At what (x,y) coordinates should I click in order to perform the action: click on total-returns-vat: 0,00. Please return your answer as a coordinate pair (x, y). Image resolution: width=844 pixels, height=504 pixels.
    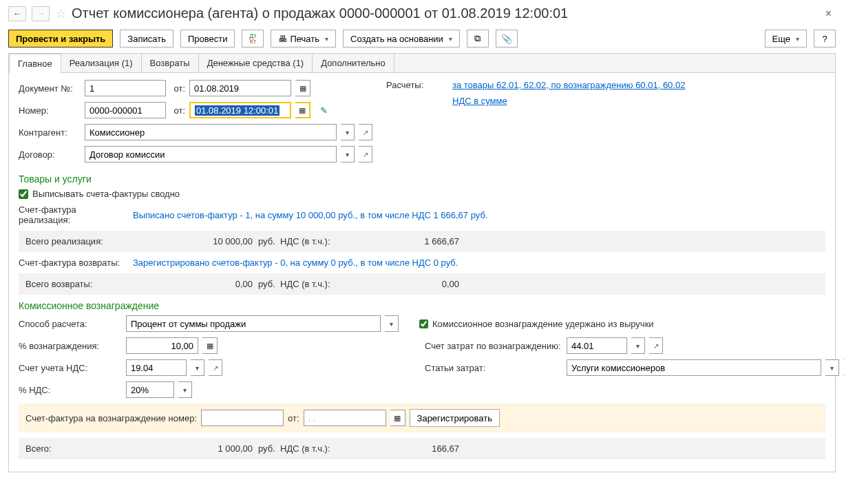
    Looking at the image, I should click on (401, 284).